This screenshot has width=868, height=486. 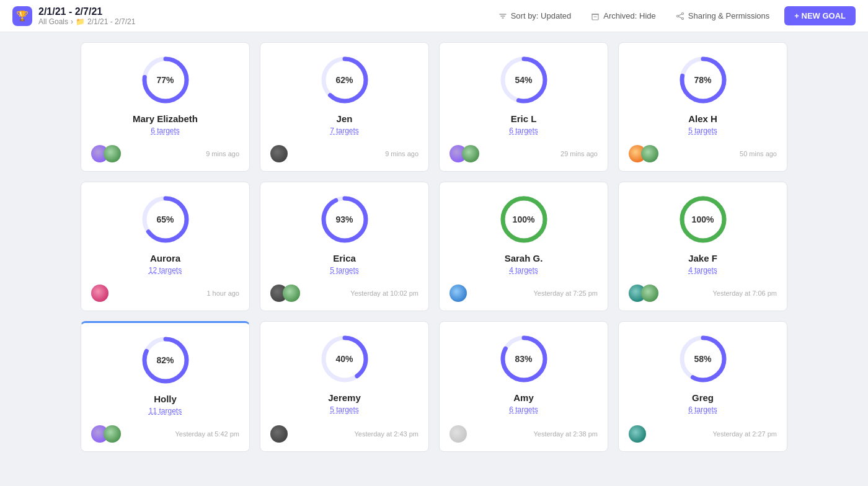 I want to click on card-footer: Yesterday at 2:43 pm, so click(x=345, y=434).